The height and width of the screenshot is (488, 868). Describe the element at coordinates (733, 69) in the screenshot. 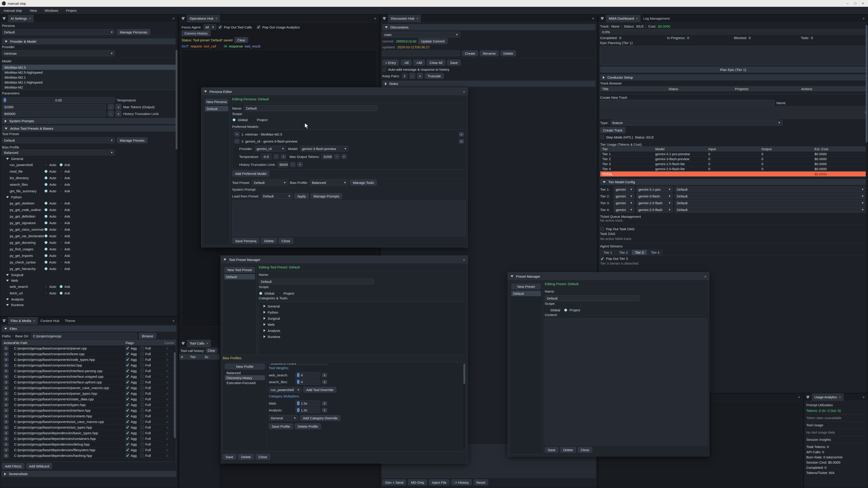

I see `plan-epic-button: Plan Epic (Tier 1)` at that location.